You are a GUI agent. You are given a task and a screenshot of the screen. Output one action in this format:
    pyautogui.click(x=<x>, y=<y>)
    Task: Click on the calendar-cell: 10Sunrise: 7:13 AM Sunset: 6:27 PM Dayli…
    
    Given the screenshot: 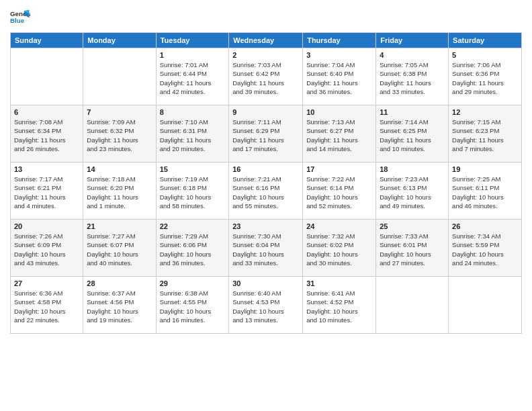 What is the action you would take?
    pyautogui.click(x=340, y=134)
    